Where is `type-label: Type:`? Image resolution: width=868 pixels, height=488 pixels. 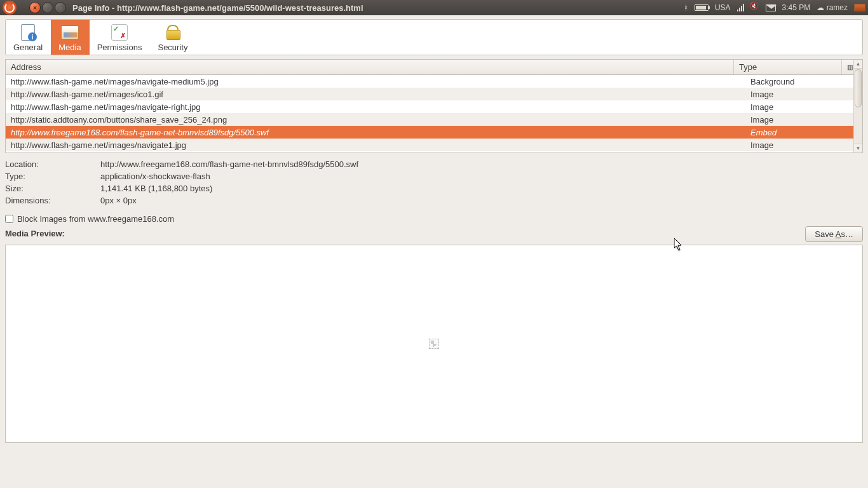 type-label: Type: is located at coordinates (53, 177).